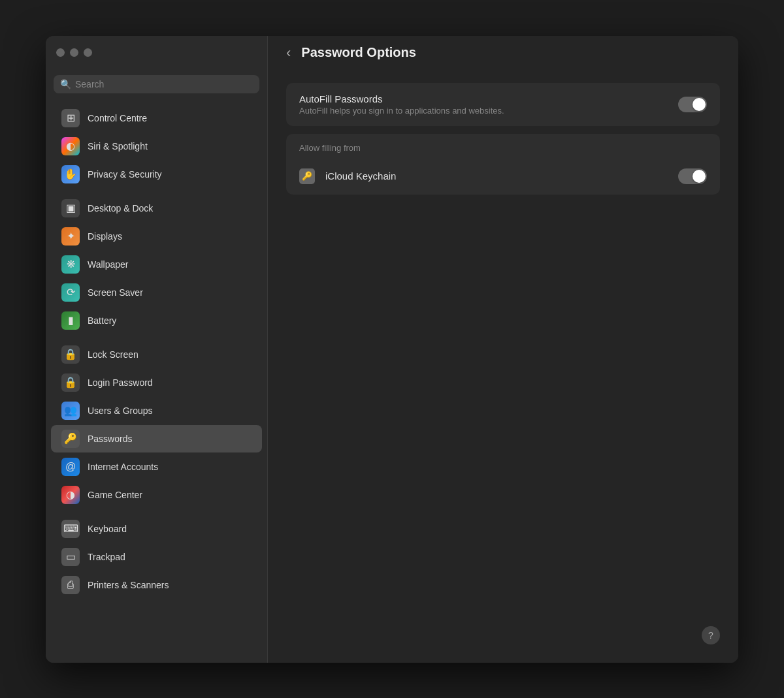  I want to click on internet-accounts-label: Internet Accounts, so click(123, 467).